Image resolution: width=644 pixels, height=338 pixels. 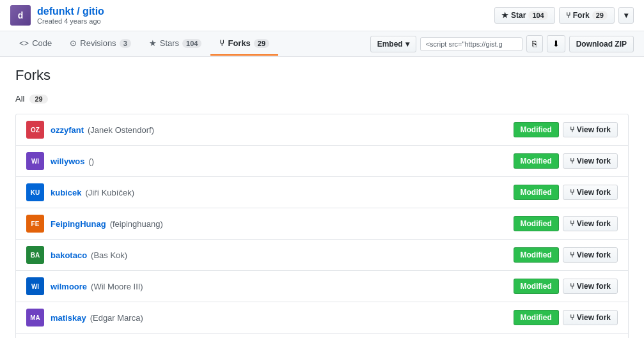 I want to click on tab-stars: ★ Stars 104, so click(x=175, y=43).